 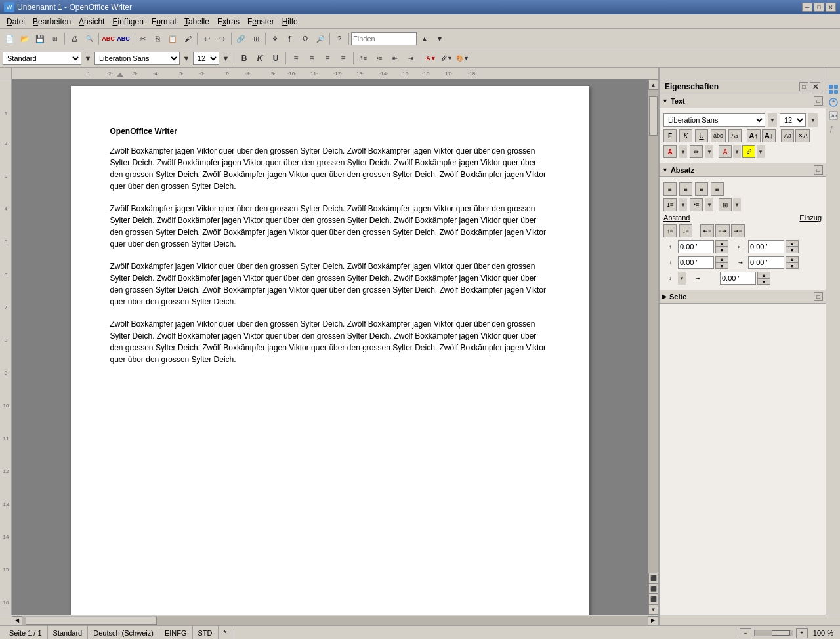 I want to click on panel-highlight-dropdown: ▼, so click(x=709, y=152).